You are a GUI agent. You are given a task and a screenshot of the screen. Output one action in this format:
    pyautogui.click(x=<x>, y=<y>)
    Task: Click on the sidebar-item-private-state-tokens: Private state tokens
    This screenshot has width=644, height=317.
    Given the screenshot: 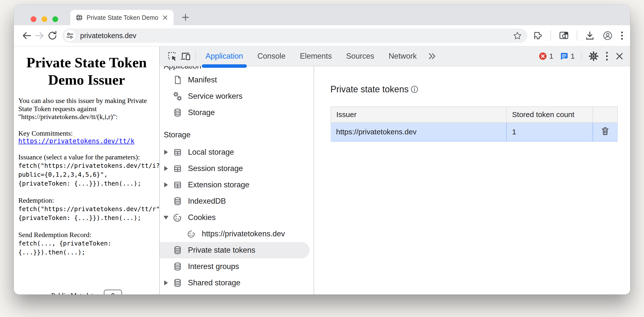 What is the action you would take?
    pyautogui.click(x=235, y=250)
    